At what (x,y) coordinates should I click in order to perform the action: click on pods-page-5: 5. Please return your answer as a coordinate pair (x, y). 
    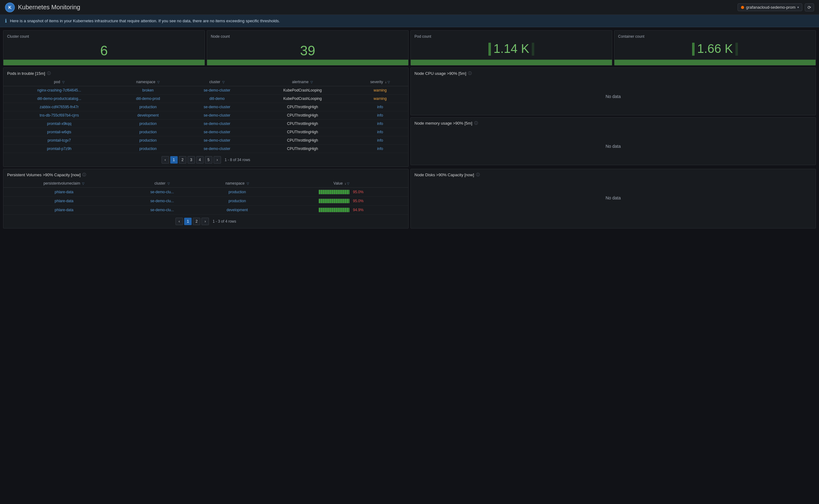
    Looking at the image, I should click on (209, 160).